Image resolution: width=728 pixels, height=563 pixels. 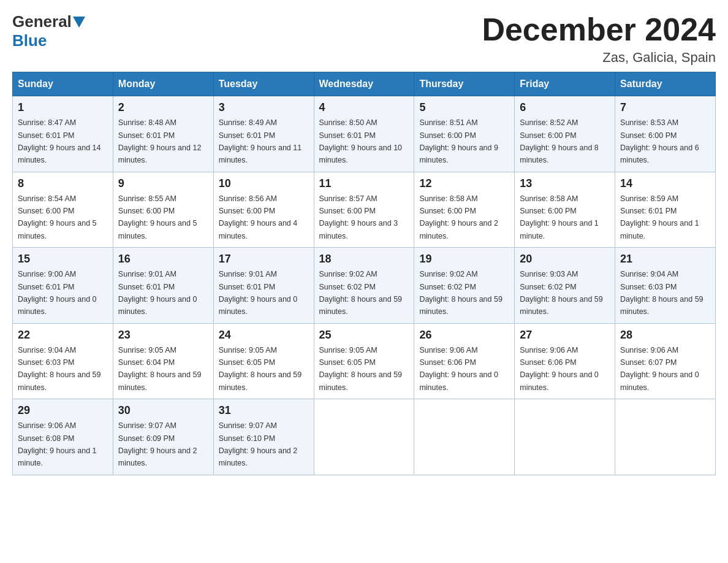 I want to click on calendar-week-row: 29 Sunrise: 9:06 AMSunset: 6:08 PMDaylig…, so click(x=364, y=437).